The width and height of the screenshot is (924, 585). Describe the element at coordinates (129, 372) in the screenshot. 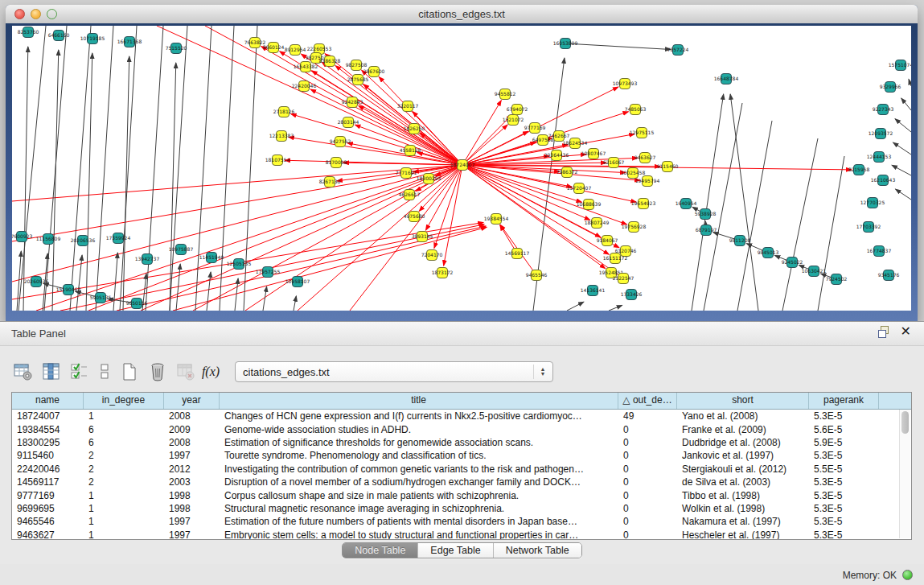

I see `new-column-icon` at that location.